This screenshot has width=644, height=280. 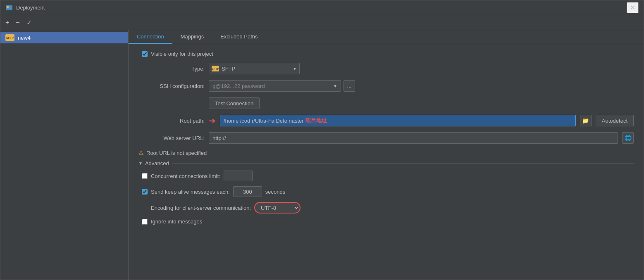 I want to click on ssh-config-select: g@192. .22 password ▼, so click(x=275, y=86).